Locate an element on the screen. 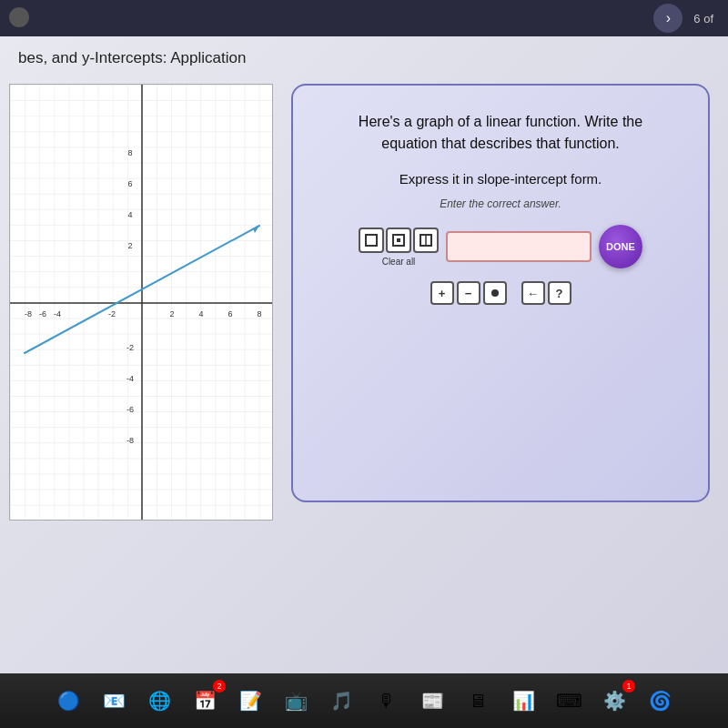 Image resolution: width=728 pixels, height=728 pixels. dock-keyboard: ⌨ is located at coordinates (569, 701).